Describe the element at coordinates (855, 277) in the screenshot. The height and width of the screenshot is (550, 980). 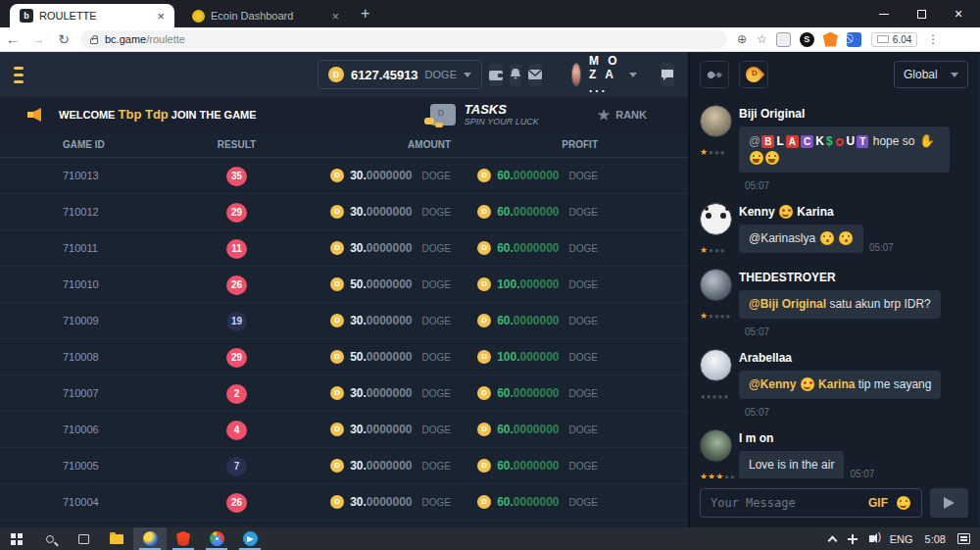
I see `chat-username: THEDESTROYER` at that location.